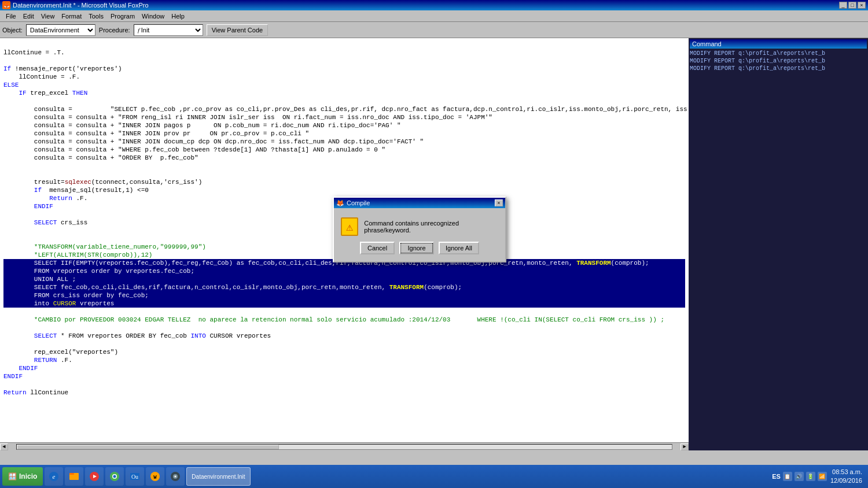  Describe the element at coordinates (344, 279) in the screenshot. I see `code-line-30: UNION ALL ;` at that location.